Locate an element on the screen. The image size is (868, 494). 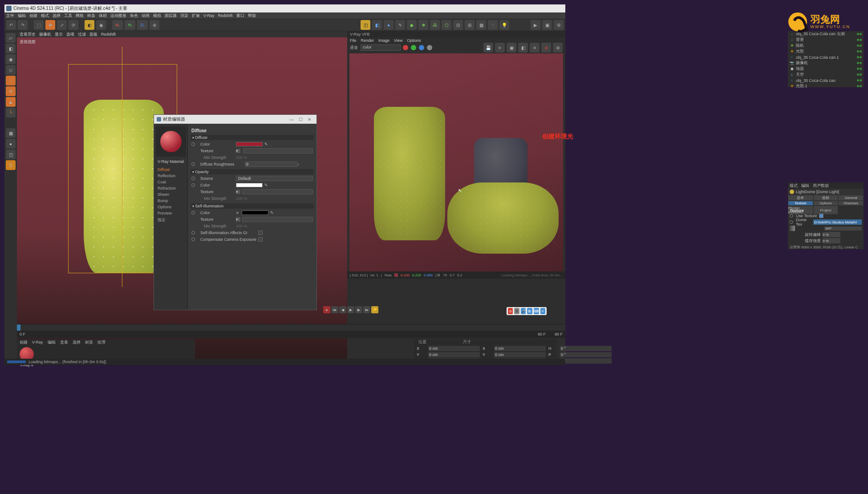
object-row: ❄ 光照 is located at coordinates (826, 52).